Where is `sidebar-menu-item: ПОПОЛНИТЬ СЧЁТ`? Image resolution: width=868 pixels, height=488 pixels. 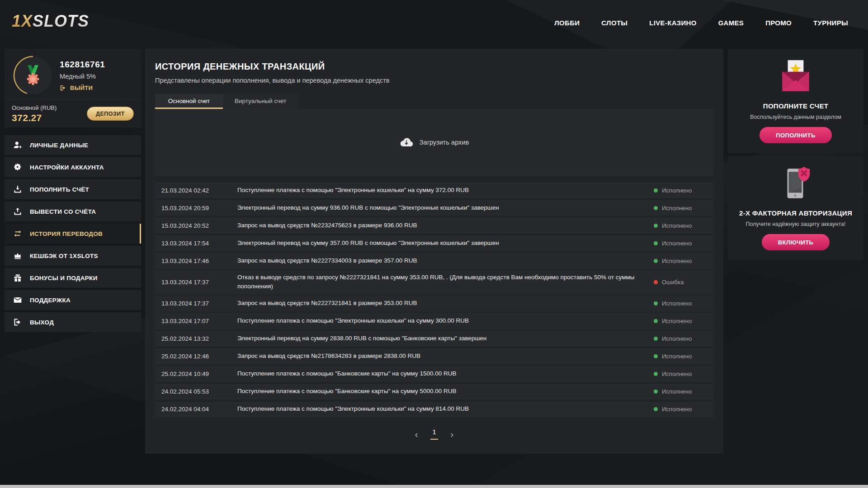
sidebar-menu-item: ПОПОЛНИТЬ СЧЁТ is located at coordinates (73, 189).